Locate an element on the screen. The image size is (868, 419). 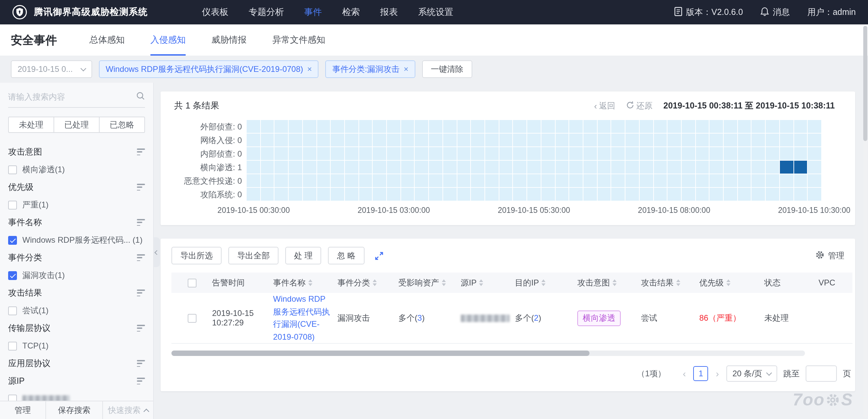
nav-item-dashboard: 仪表板 is located at coordinates (215, 12).